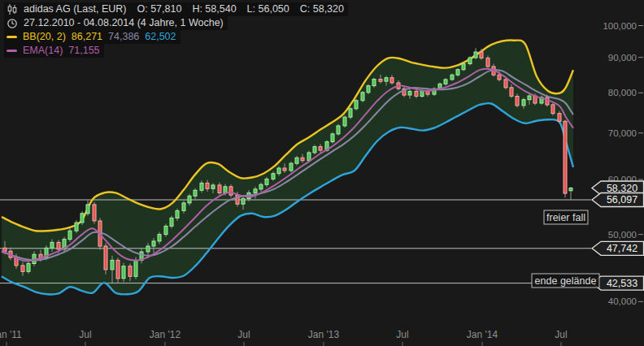 This screenshot has height=346, width=644. I want to click on period-row: 27.12.2010 - 04.08.2014 (4 Jahre, 1 Woch…, so click(115, 23).